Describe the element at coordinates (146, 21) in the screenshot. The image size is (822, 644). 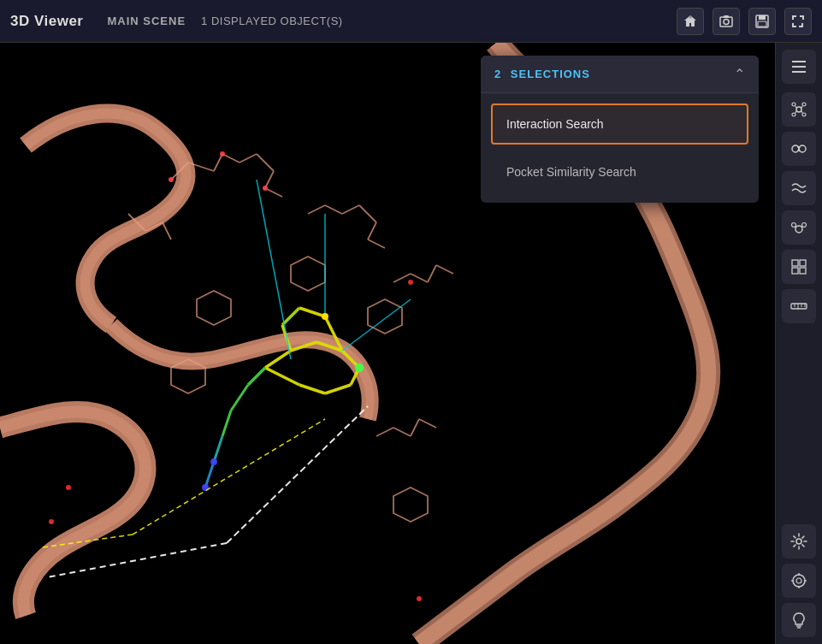
I see `scene-label: MAIN SCENE` at that location.